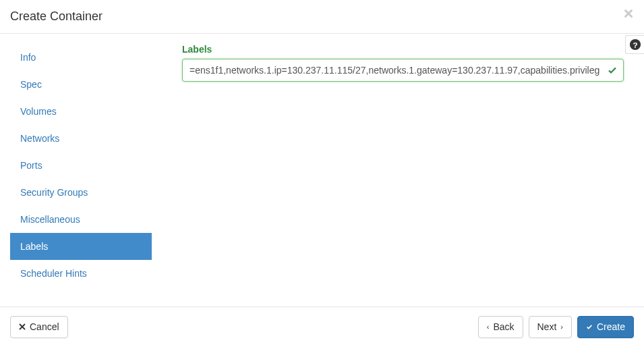 The width and height of the screenshot is (644, 347). I want to click on modal-header: Create Container, so click(322, 17).